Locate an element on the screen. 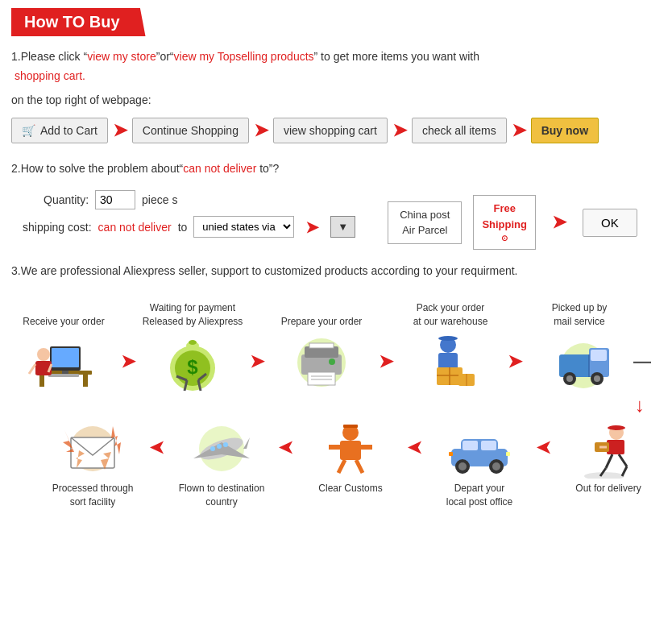  check-all-items-button: check all items is located at coordinates (459, 131).